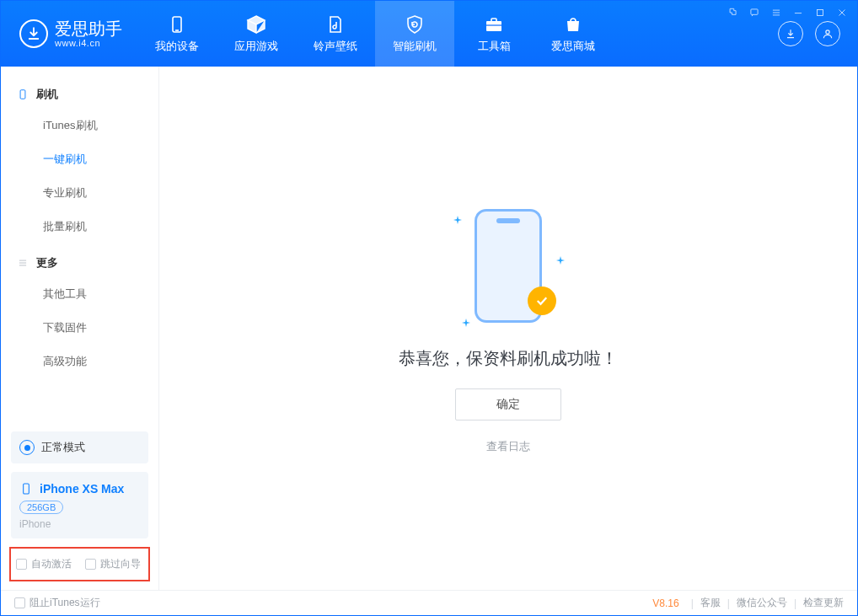  I want to click on device-panel: 正常模式 iPhone XS Max 256GB iPhone, so click(79, 485).